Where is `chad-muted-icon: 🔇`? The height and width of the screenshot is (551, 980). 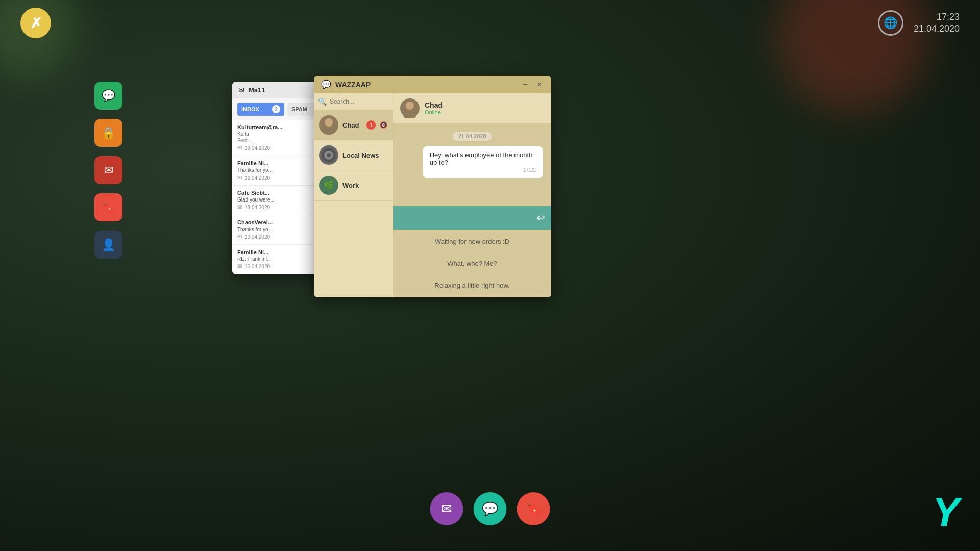 chad-muted-icon: 🔇 is located at coordinates (384, 125).